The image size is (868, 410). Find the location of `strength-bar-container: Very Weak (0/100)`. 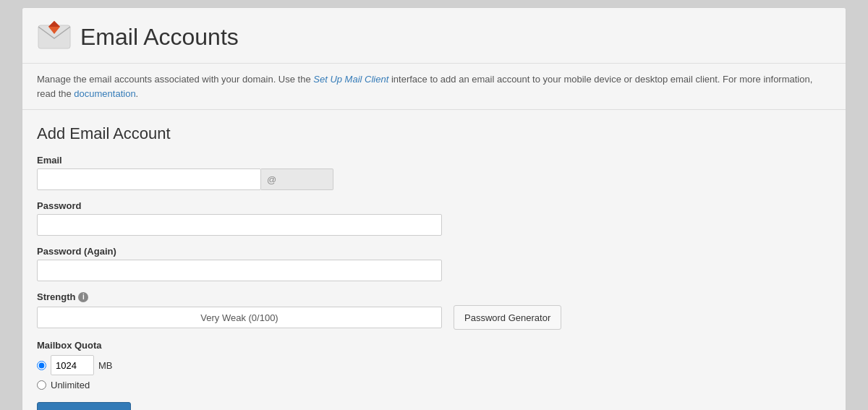

strength-bar-container: Very Weak (0/100) is located at coordinates (239, 317).